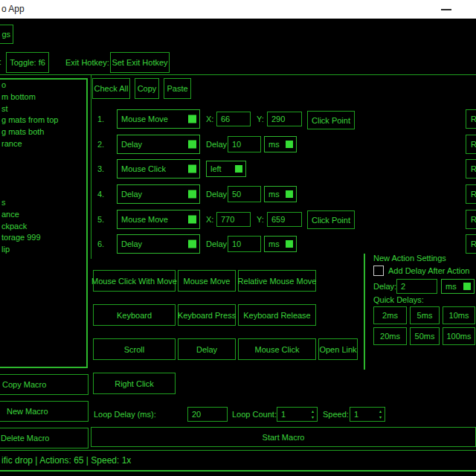 The image size is (476, 476). Describe the element at coordinates (134, 281) in the screenshot. I see `button-label: Mouse Click With Move` at that location.